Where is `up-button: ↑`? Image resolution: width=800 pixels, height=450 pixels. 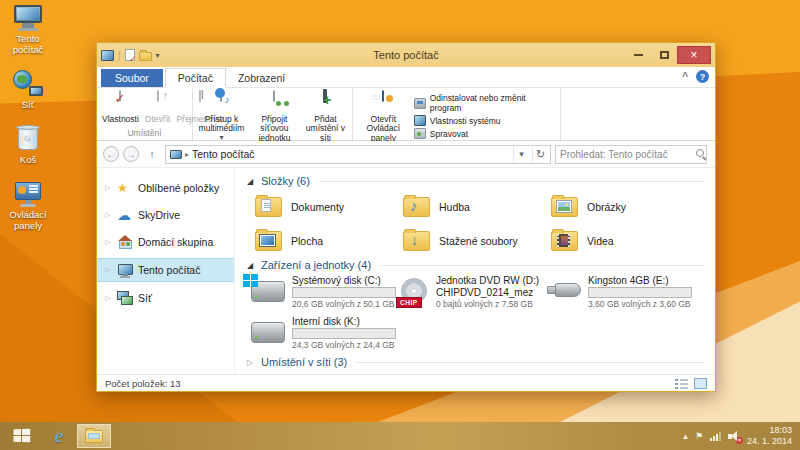 up-button: ↑ is located at coordinates (152, 154).